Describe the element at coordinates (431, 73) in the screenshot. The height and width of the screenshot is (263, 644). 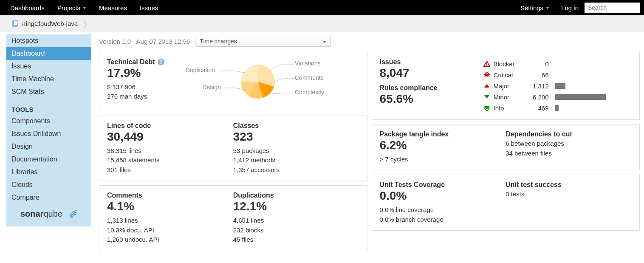
I see `issues-value: 8,047` at that location.